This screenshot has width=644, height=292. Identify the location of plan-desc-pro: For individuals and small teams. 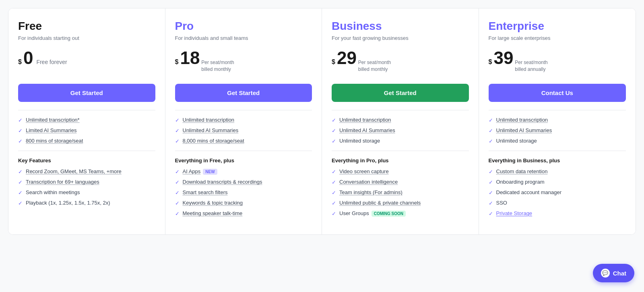
(244, 38).